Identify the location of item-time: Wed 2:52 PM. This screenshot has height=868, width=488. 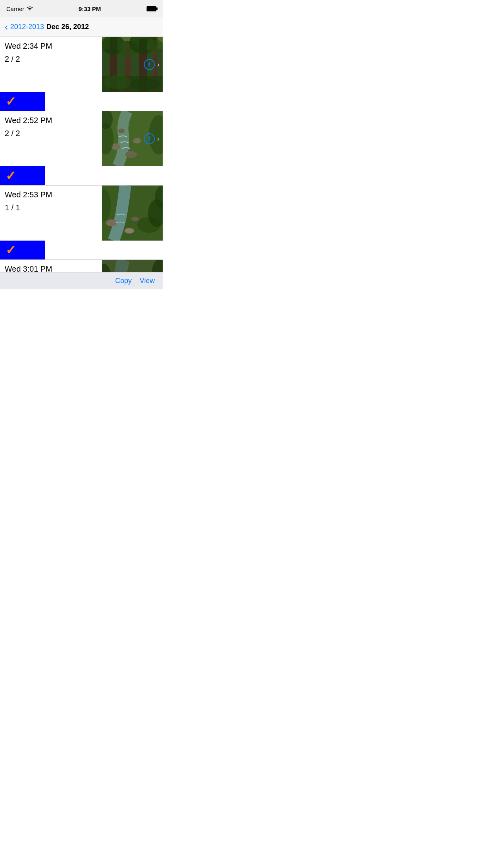
(52, 120).